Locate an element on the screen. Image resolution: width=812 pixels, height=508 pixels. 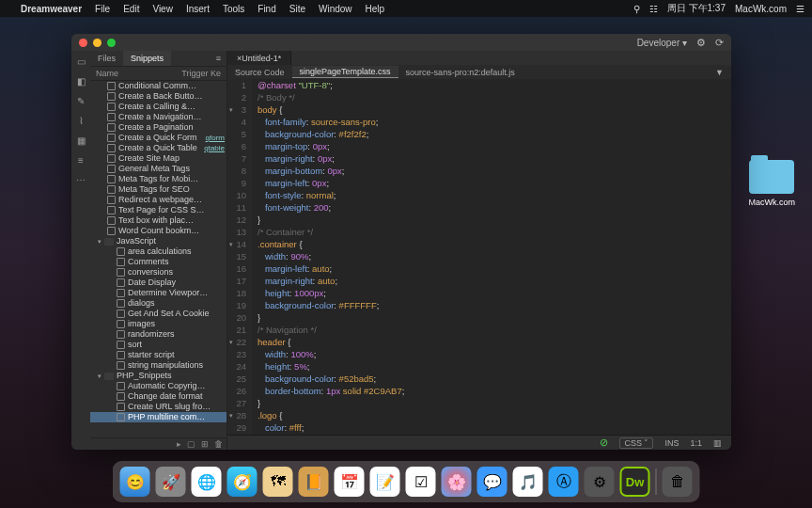
dock-calendar-icon: 📅 is located at coordinates (350, 482).